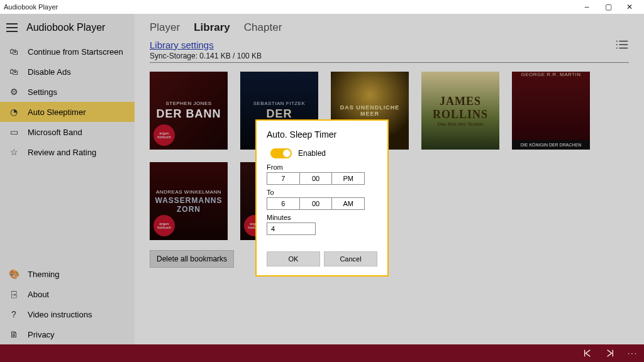  Describe the element at coordinates (587, 353) in the screenshot. I see `skip-previous-icon` at that location.